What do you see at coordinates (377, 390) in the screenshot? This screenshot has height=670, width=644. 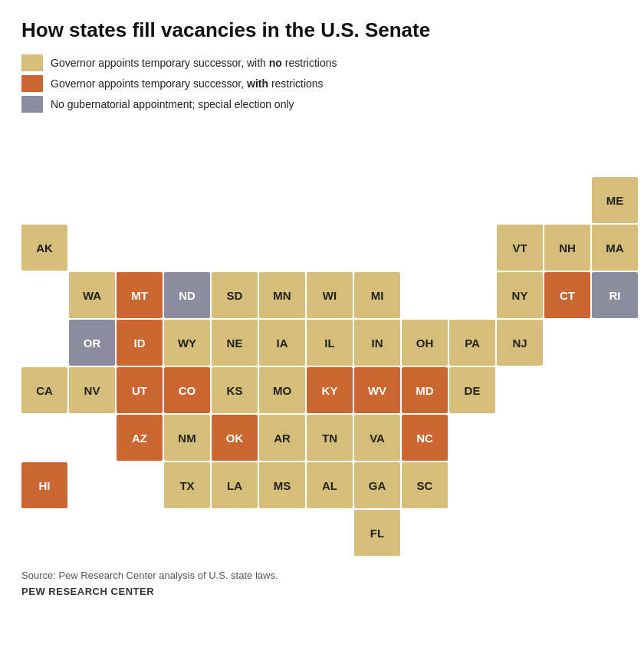 I see `state-WV: WV` at bounding box center [377, 390].